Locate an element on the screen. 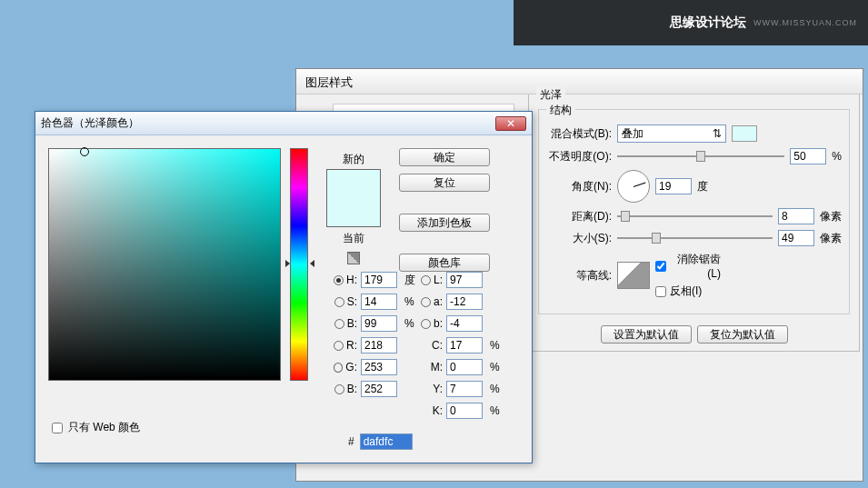 The height and width of the screenshot is (488, 868). c-input is located at coordinates (464, 345).